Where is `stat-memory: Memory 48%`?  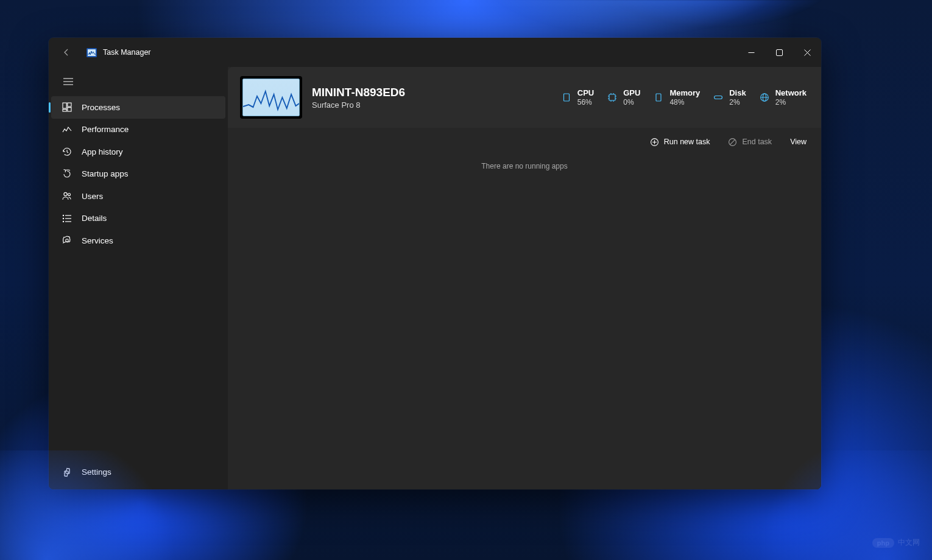 stat-memory: Memory 48% is located at coordinates (677, 97).